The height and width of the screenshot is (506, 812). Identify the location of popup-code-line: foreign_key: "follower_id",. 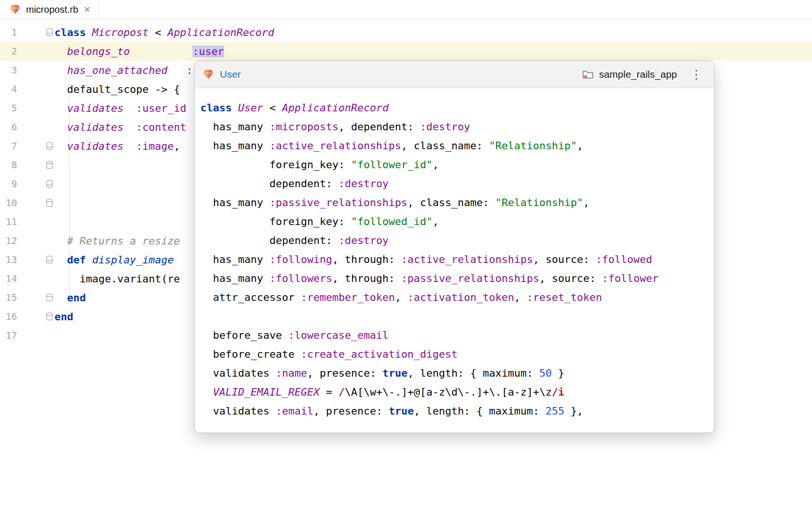
(457, 165).